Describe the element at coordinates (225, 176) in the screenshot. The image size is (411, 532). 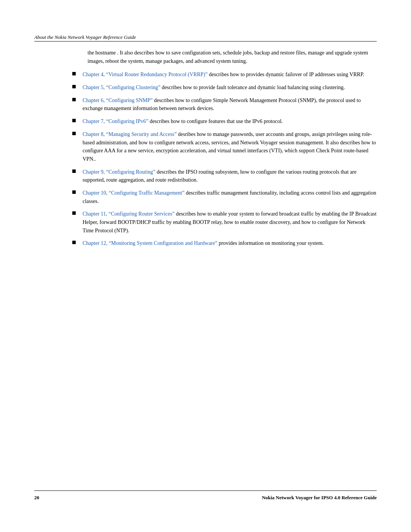
I see `list-item: Chapter 9, “Configuring Routing” describ…` at that location.